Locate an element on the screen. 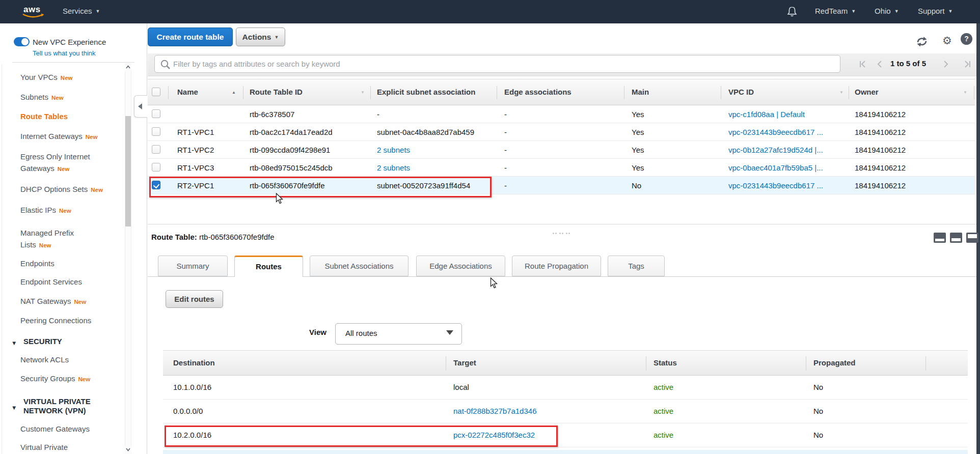 This screenshot has width=980, height=454. sidebar: New VPC Experience Tell us what you thin… is located at coordinates (73, 239).